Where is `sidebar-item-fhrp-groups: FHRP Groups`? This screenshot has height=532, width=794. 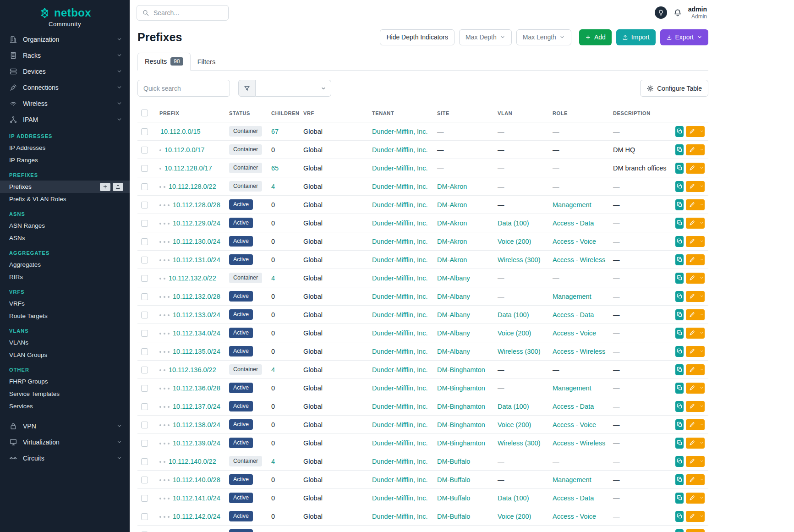 sidebar-item-fhrp-groups: FHRP Groups is located at coordinates (65, 381).